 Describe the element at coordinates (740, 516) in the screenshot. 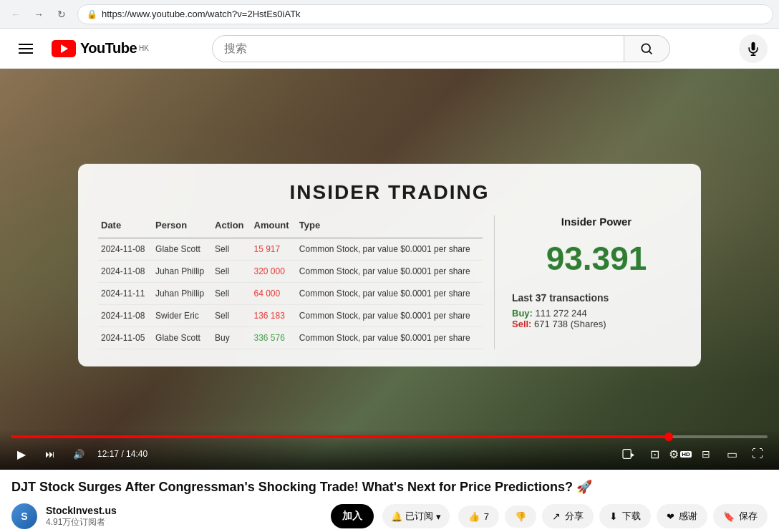

I see `save-button: 保存` at that location.